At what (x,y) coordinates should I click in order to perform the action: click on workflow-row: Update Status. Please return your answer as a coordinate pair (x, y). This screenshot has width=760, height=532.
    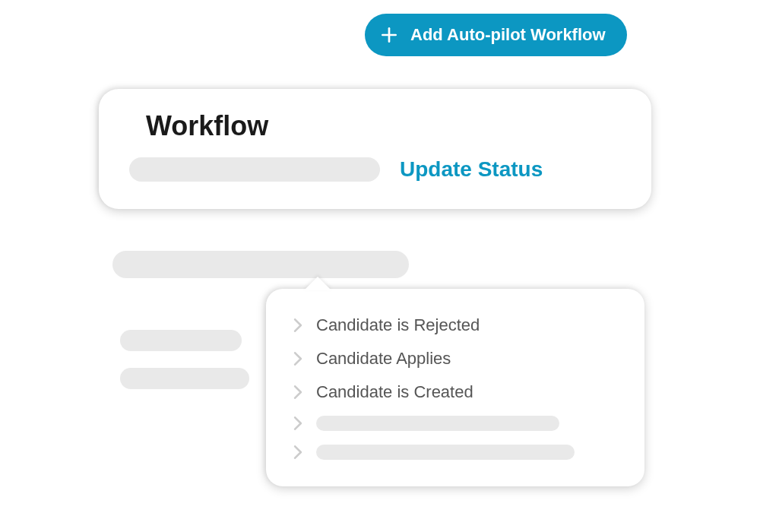
    Looking at the image, I should click on (375, 169).